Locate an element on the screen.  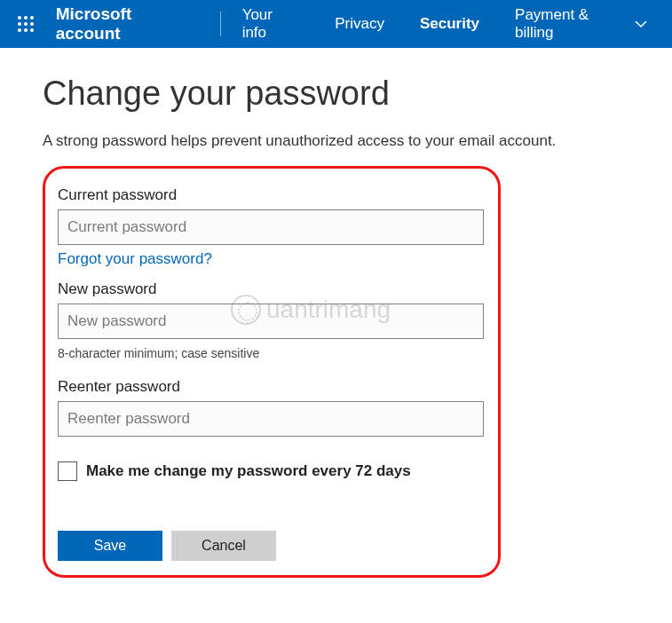
app-launcher-icon is located at coordinates (27, 24).